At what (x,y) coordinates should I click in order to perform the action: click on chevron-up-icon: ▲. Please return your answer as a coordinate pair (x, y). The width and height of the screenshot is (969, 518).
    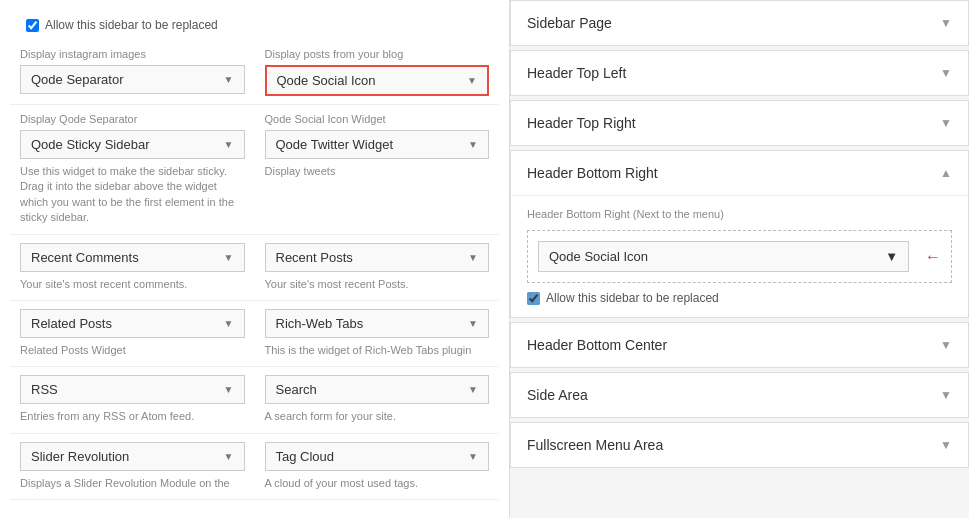
    Looking at the image, I should click on (946, 173).